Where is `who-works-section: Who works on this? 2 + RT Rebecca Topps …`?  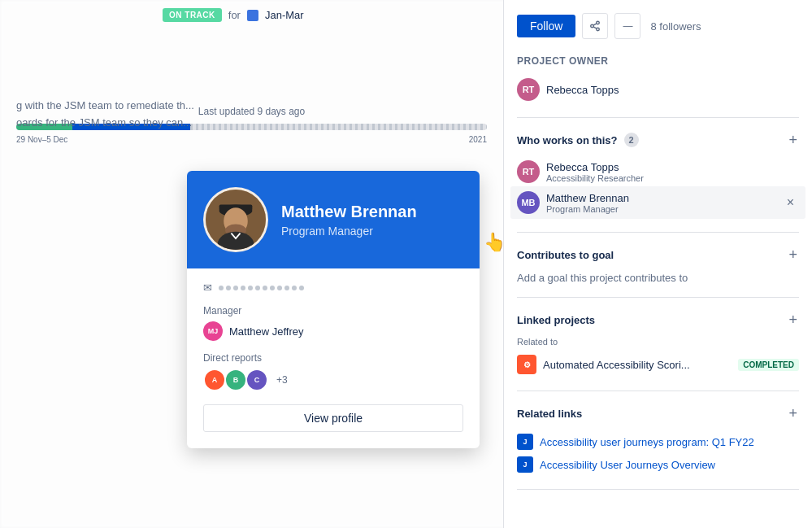 who-works-section: Who works on this? 2 + RT Rebecca Topps … is located at coordinates (658, 182).